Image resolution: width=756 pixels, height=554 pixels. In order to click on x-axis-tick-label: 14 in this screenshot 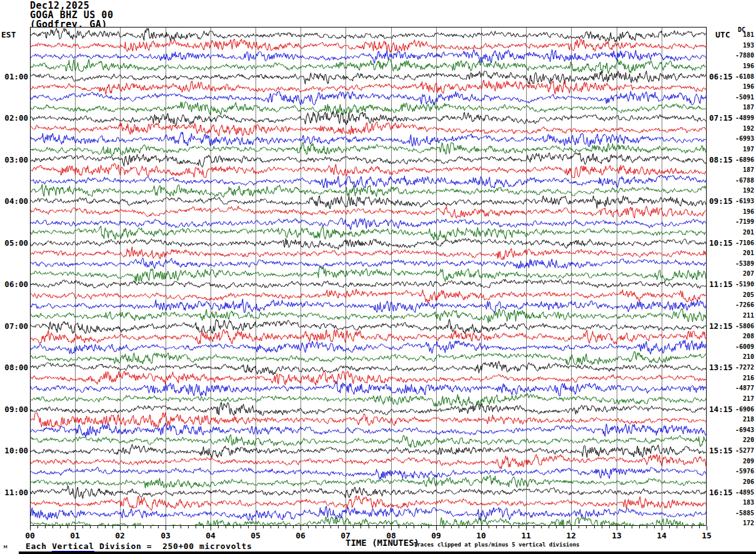, I will do `click(662, 535)`.